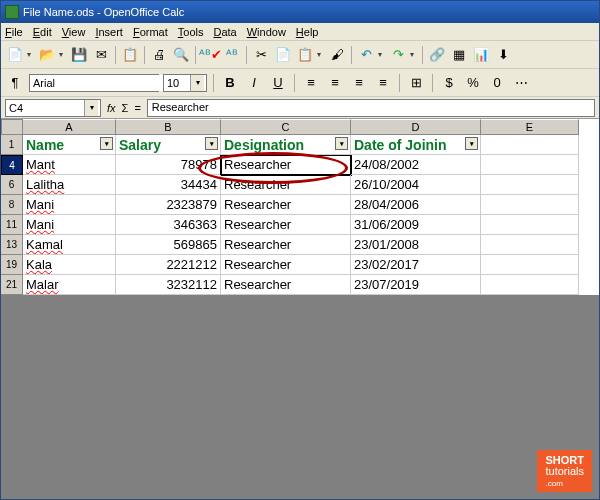  Describe the element at coordinates (12, 205) in the screenshot. I see `row-head: 8` at that location.